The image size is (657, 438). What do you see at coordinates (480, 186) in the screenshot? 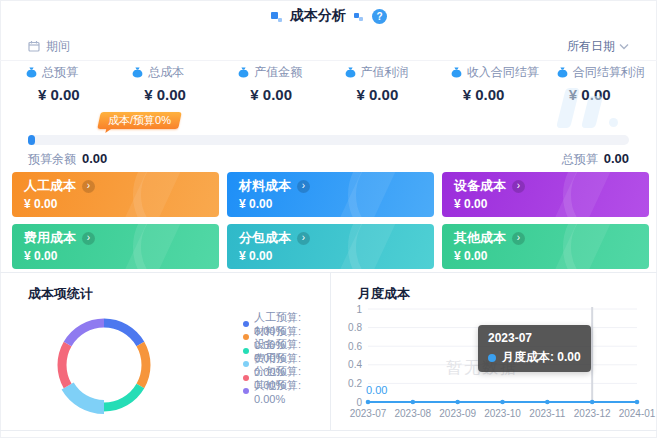
I see `card-title: 设备成本` at bounding box center [480, 186].